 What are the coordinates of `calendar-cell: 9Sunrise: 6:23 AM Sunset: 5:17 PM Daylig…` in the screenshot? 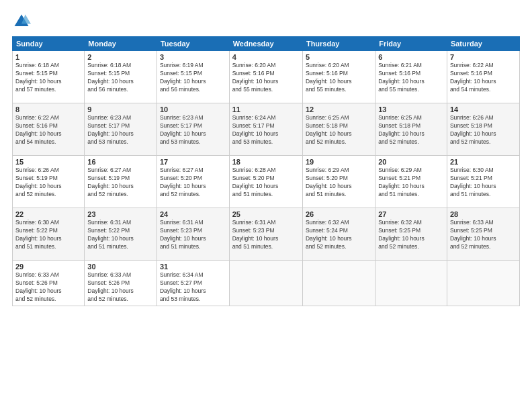 It's located at (121, 130).